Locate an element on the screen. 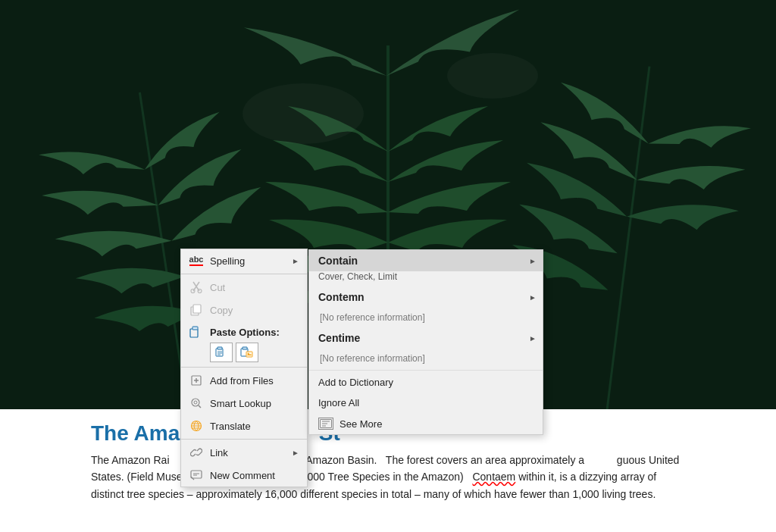  translate-menu-item: Translate is located at coordinates (244, 426).